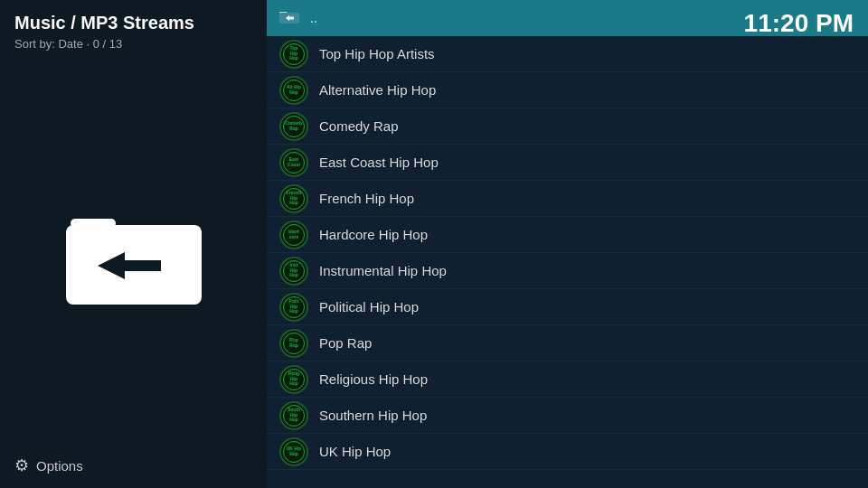 This screenshot has height=488, width=868. What do you see at coordinates (294, 199) in the screenshot?
I see `item-thumbnail: French Hip Hop` at bounding box center [294, 199].